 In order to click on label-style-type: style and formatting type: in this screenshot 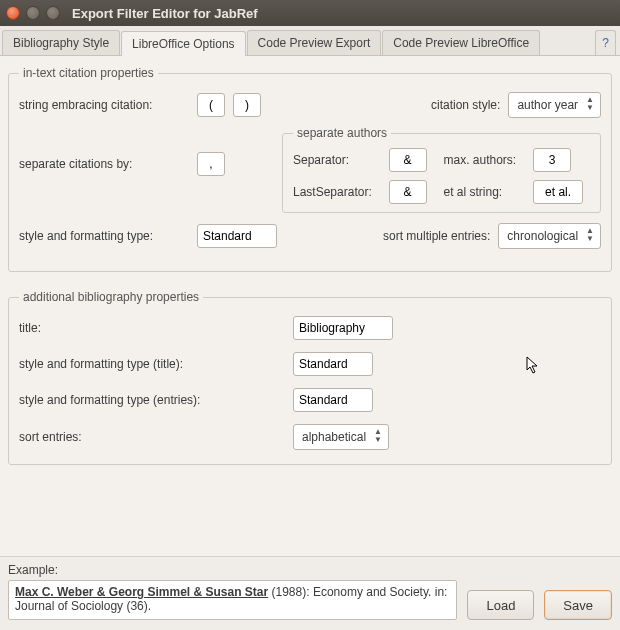, I will do `click(104, 236)`.